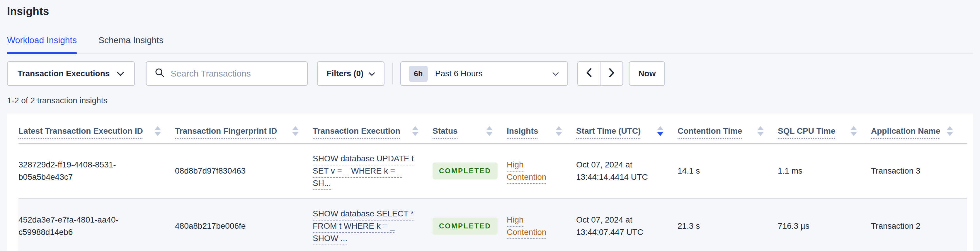 The image size is (980, 251). I want to click on cell-application-name: Transaction 2, so click(919, 225).